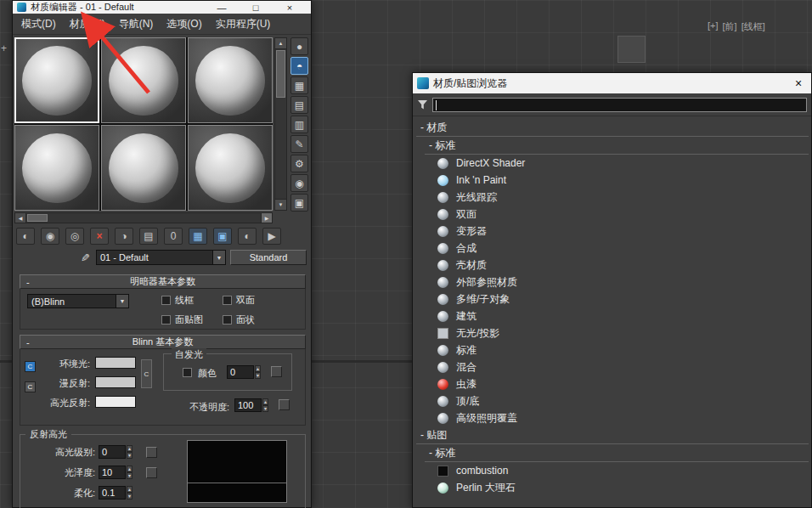  What do you see at coordinates (136, 24) in the screenshot?
I see `menu-navigation: 导航(N)` at bounding box center [136, 24].